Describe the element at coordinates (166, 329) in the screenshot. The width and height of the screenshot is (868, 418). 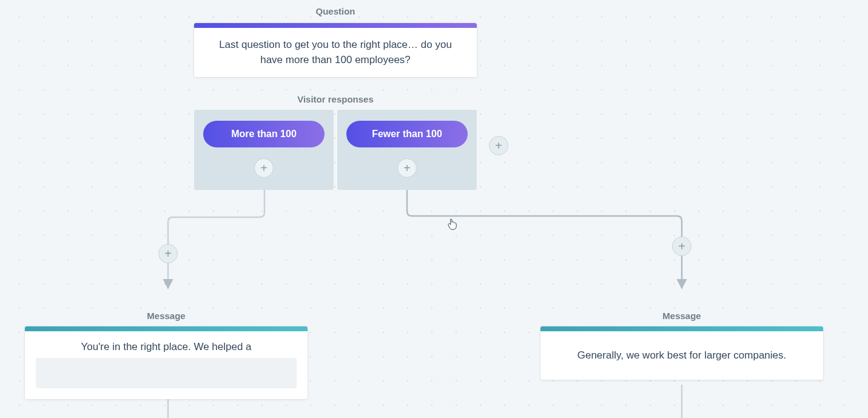
I see `message-left-accent` at that location.